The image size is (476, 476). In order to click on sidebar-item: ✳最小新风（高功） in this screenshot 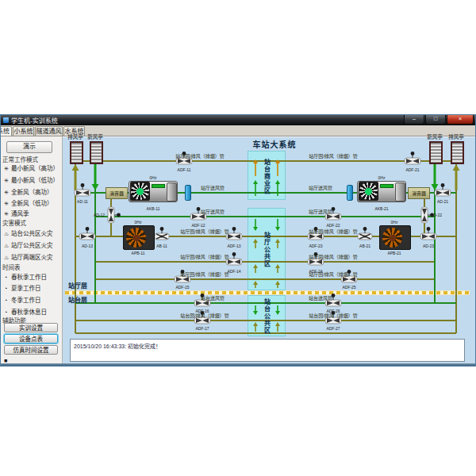, I will do `click(33, 169)`.